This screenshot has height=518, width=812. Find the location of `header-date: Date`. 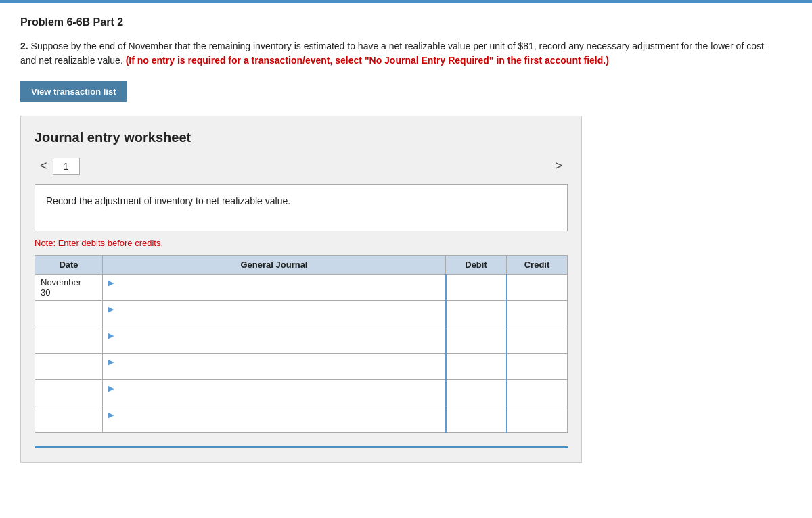

header-date: Date is located at coordinates (69, 265).